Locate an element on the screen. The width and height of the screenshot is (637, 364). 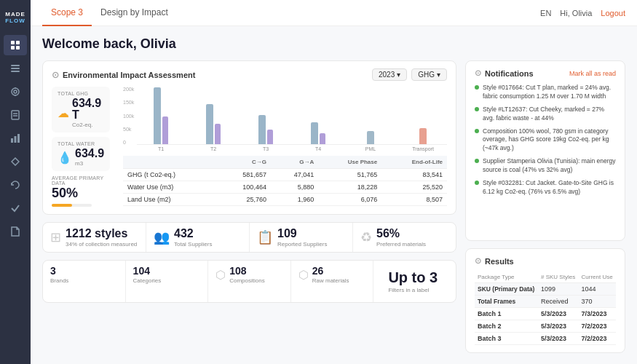
results-col-package: Package Type is located at coordinates (507, 277).